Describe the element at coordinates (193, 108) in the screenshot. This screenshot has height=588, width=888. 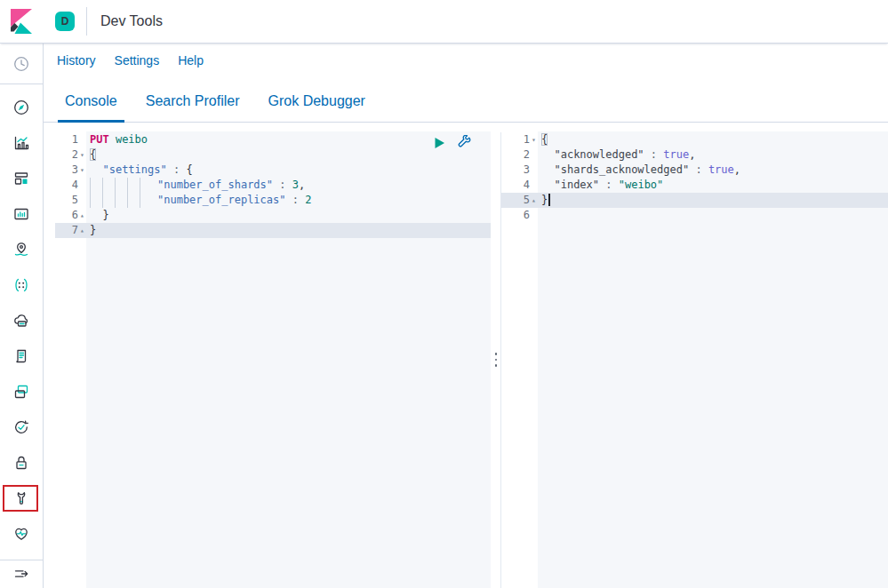
I see `tab-search-profiler: Search Profiler` at that location.